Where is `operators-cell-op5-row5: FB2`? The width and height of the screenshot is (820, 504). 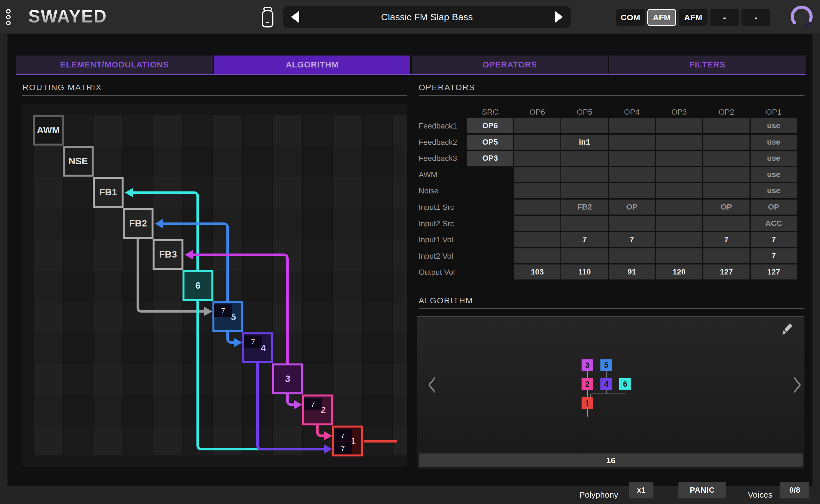 operators-cell-op5-row5: FB2 is located at coordinates (585, 207).